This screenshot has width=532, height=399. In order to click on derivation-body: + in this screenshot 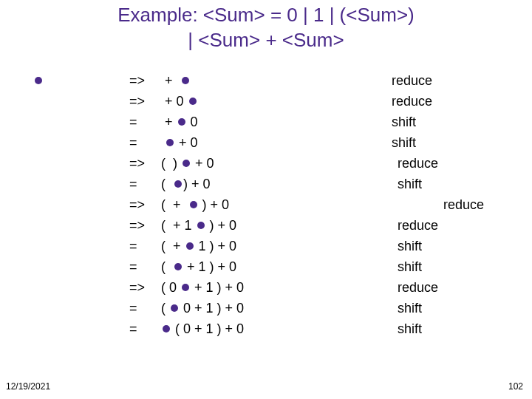, I will do `click(176, 81)`.